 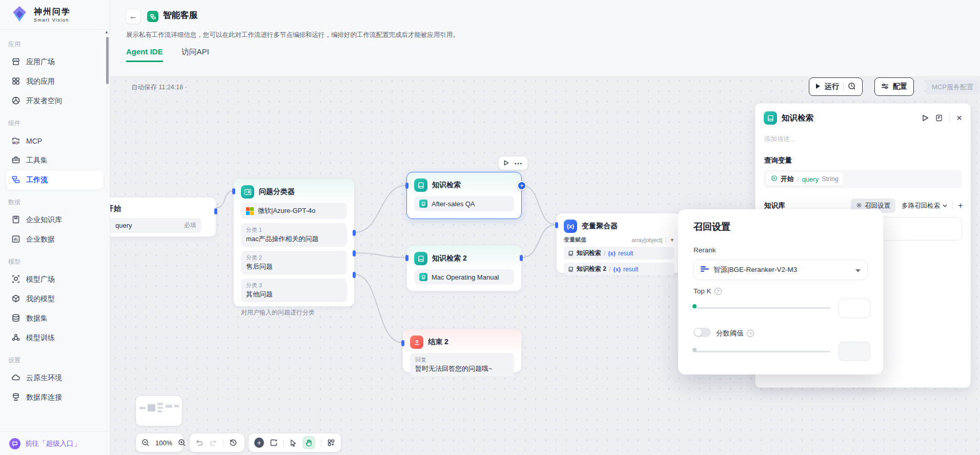 I want to click on port-aggregator-in, so click(x=557, y=225).